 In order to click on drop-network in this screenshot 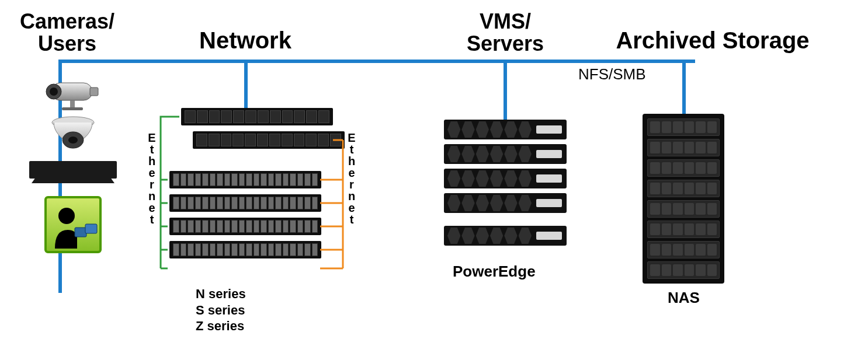, I will do `click(246, 84)`.